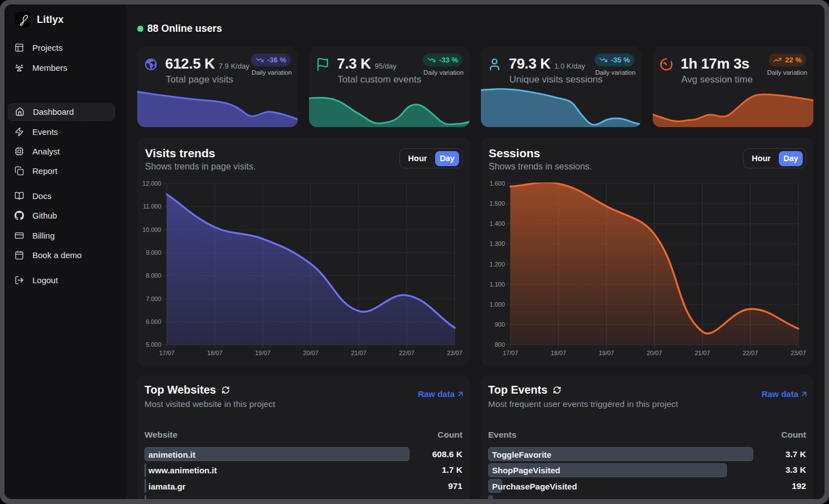 The image size is (829, 504). I want to click on svg-text: 1.000, so click(497, 304).